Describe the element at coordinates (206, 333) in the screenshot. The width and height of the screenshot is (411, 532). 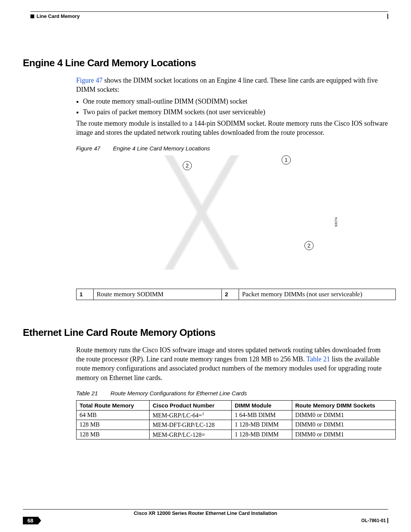
I see `section-heading: Ethernet Line Card Route Memory Options` at that location.